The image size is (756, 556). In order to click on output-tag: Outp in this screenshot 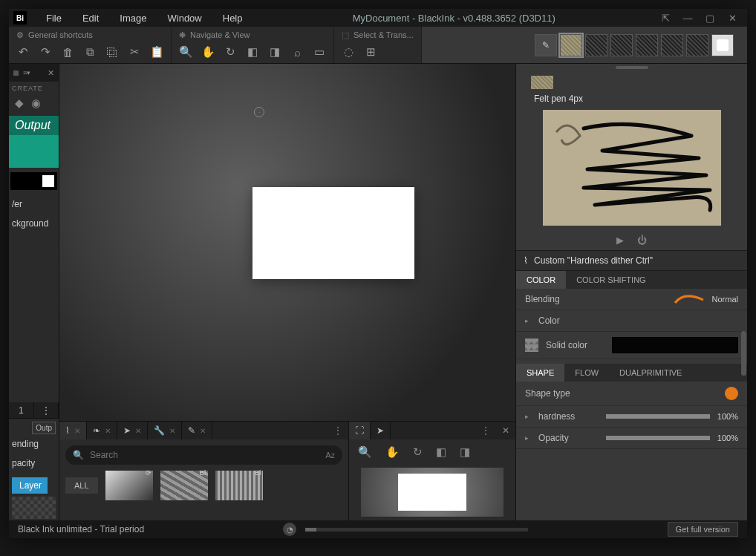, I will do `click(44, 428)`.